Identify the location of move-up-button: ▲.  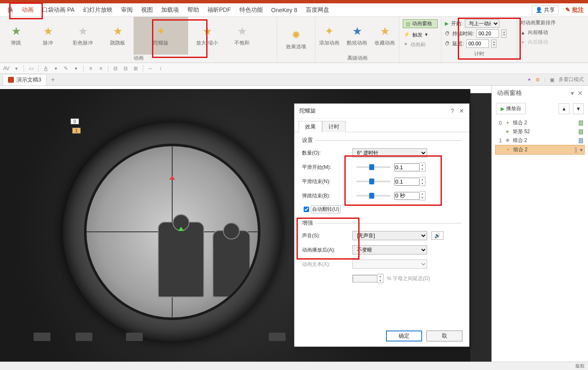
(564, 109).